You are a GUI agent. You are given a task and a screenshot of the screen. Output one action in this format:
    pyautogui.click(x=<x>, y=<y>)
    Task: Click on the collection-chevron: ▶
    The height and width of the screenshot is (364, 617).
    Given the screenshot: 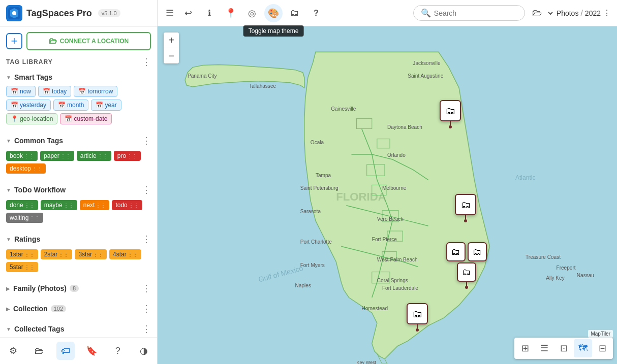 What is the action you would take?
    pyautogui.click(x=8, y=309)
    